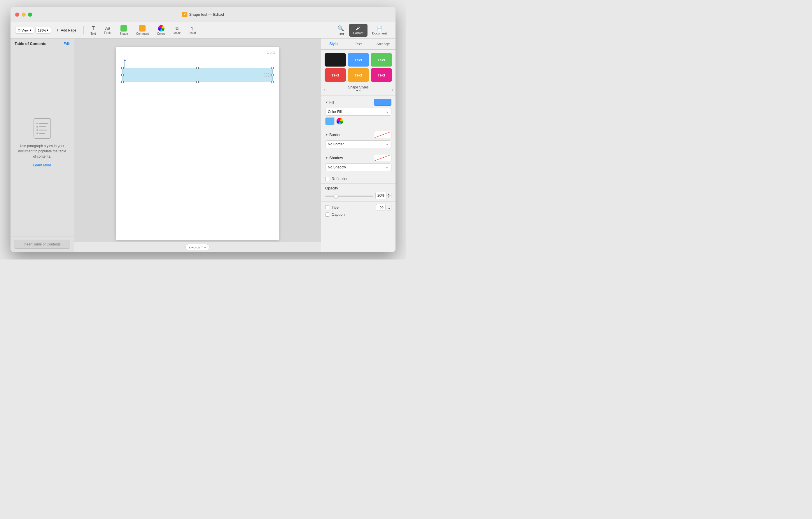 The width and height of the screenshot is (812, 519). Describe the element at coordinates (48, 30) in the screenshot. I see `zoom-chevron-icon: ▾` at that location.